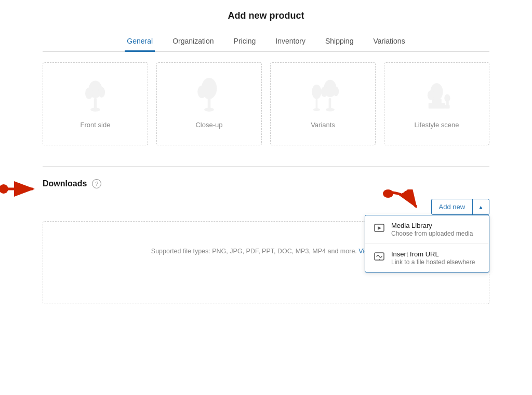  Describe the element at coordinates (427, 258) in the screenshot. I see `dropdown-item-insert-url: Insert from URL Link to a file hosted el…` at that location.